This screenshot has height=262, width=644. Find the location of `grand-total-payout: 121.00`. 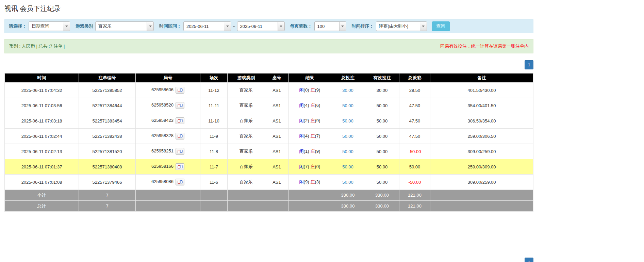

grand-total-payout: 121.00 is located at coordinates (415, 206).